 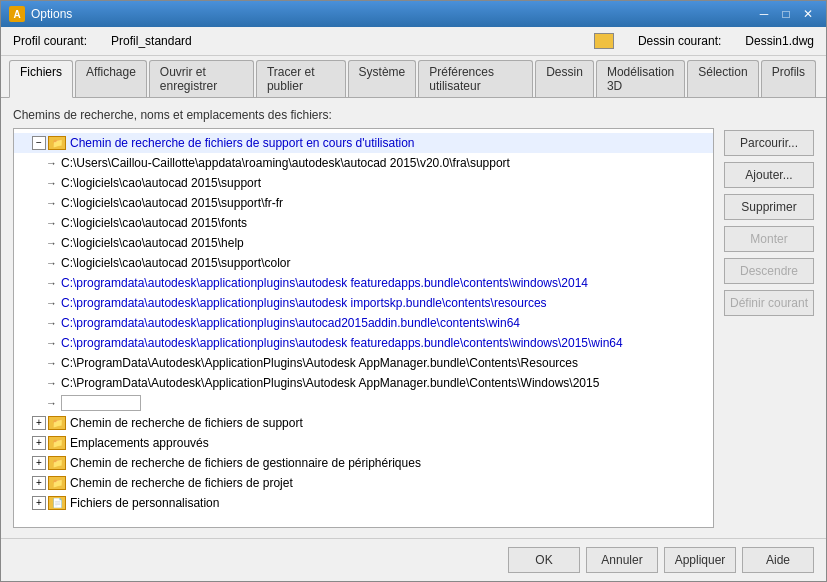 I want to click on tree-item: → C:\logiciels\cao\autocad 2015\help, so click(x=364, y=243).